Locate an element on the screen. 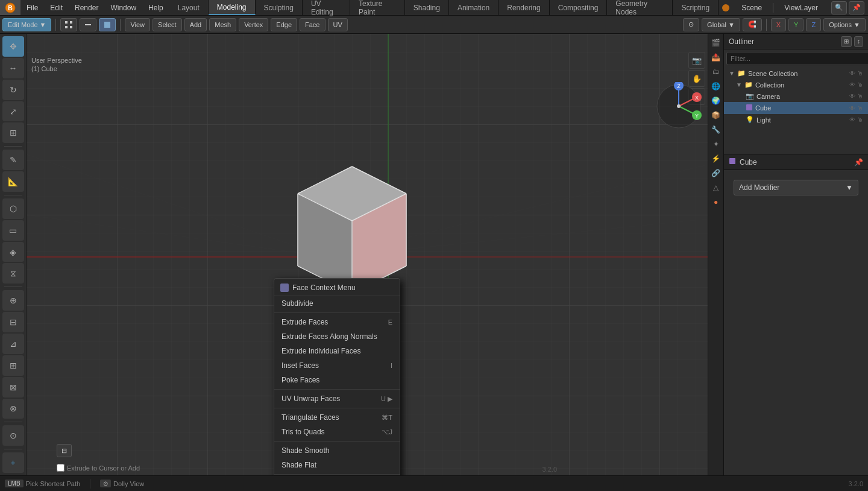  view-layer-icon: 🗂 is located at coordinates (716, 72).